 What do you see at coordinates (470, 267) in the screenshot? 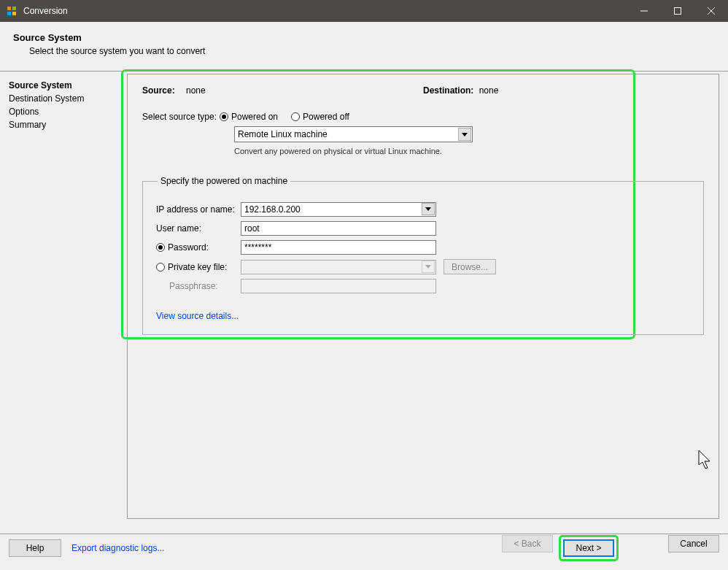
I see `browse-button-label: Browse...` at bounding box center [470, 267].